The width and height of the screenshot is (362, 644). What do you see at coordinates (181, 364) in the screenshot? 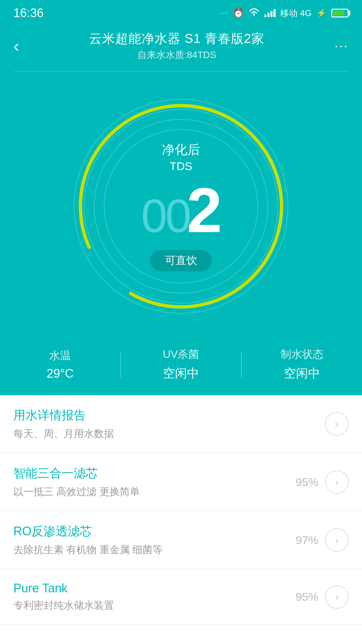
I see `stat-uv: UV杀菌 空闲中` at bounding box center [181, 364].